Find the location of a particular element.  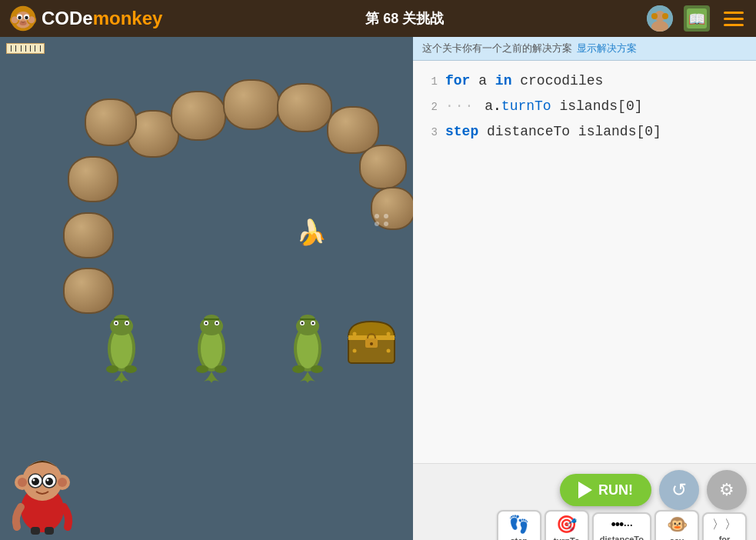

banner-text: 这个关卡你有一个之前的解决方案 is located at coordinates (497, 48).